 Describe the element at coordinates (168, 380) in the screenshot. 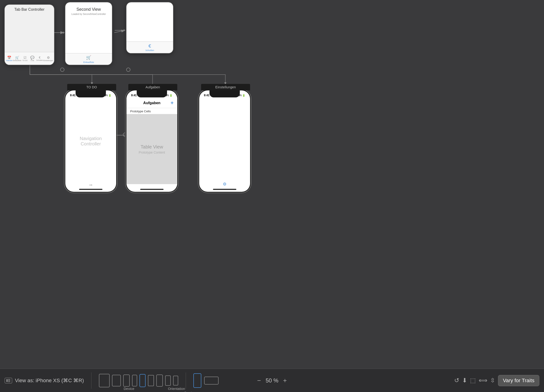

I see `iphone-se-shape` at that location.